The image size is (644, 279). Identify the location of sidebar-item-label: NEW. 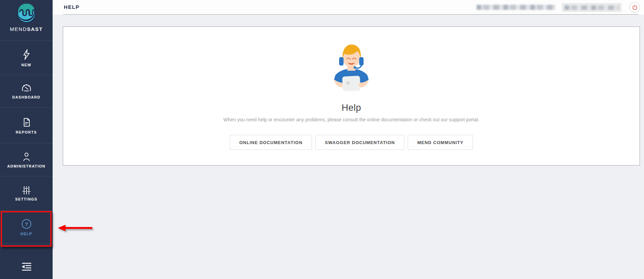
(26, 65).